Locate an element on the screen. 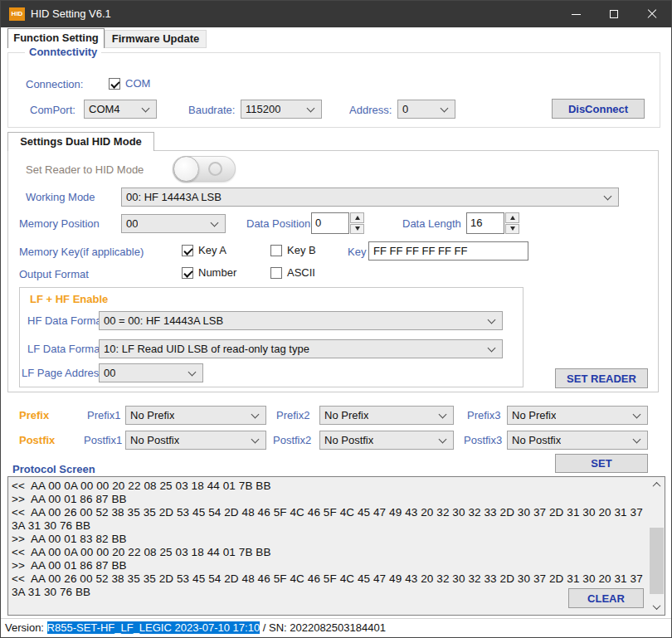 This screenshot has height=638, width=672. hf-data-format-label: HF Data Format is located at coordinates (66, 320).